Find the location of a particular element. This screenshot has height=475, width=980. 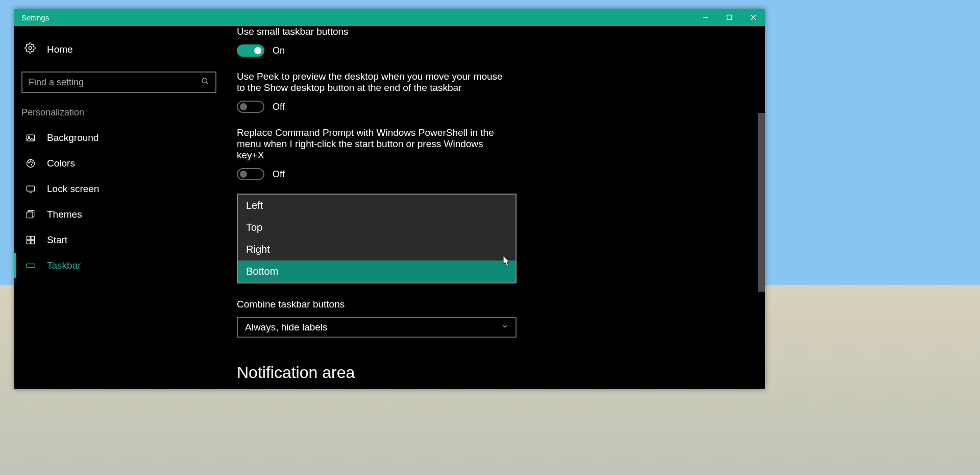

minimize-icon is located at coordinates (705, 17).